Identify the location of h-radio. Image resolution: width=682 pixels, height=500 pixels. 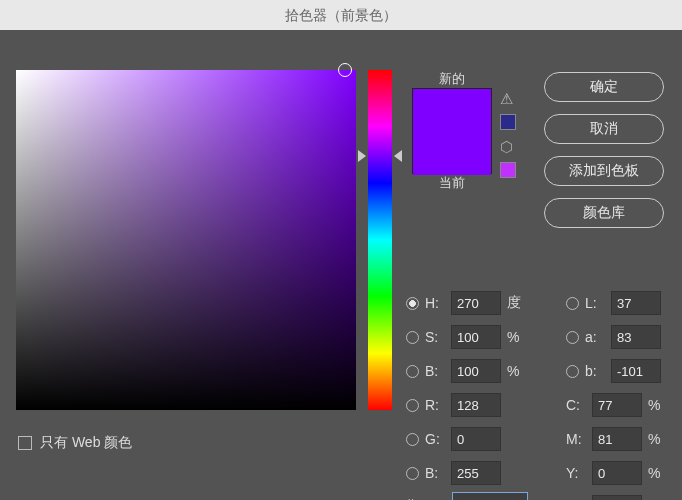
(412, 304).